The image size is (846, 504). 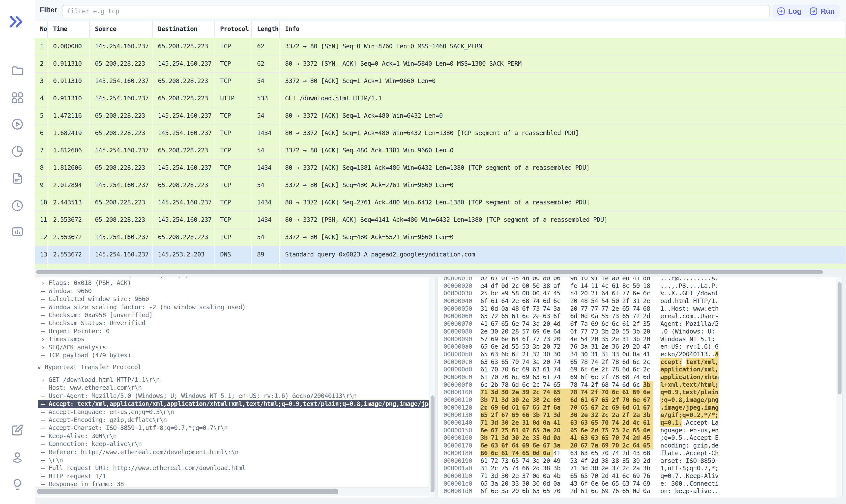 What do you see at coordinates (596, 469) in the screenshot?
I see `hex-byte: 30` at bounding box center [596, 469].